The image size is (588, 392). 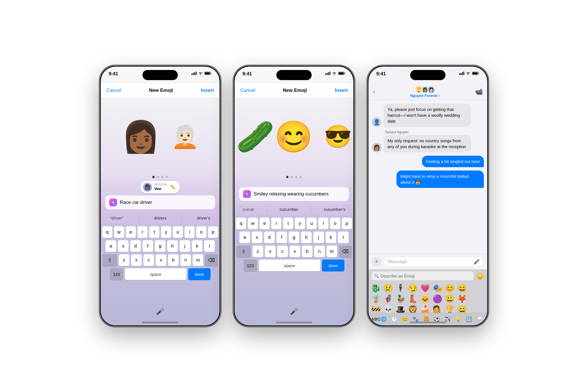 I want to click on key-o: o, so click(x=201, y=232).